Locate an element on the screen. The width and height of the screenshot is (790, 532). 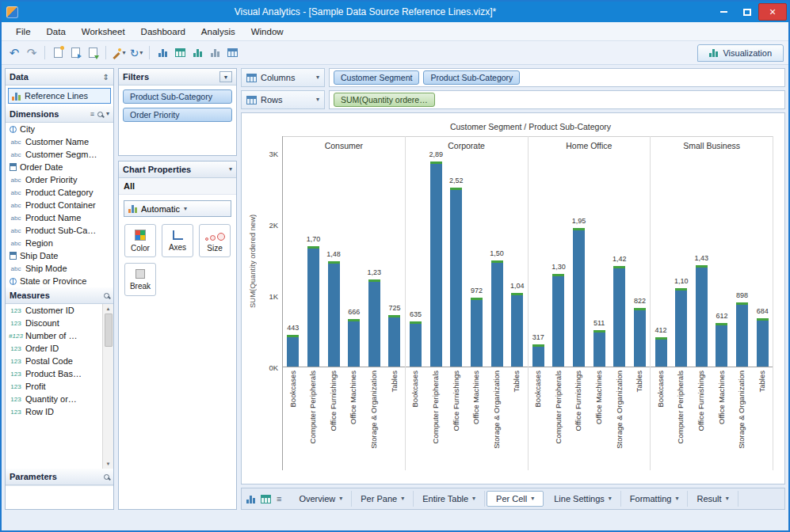
measures-scrollbar: ▲ ▼ is located at coordinates (108, 386).